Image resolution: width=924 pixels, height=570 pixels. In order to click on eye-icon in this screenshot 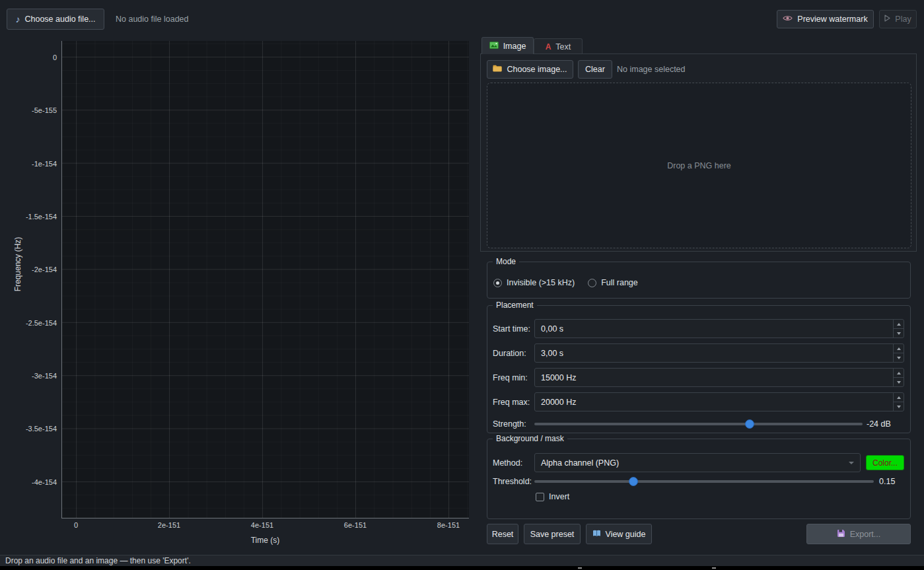, I will do `click(787, 19)`.